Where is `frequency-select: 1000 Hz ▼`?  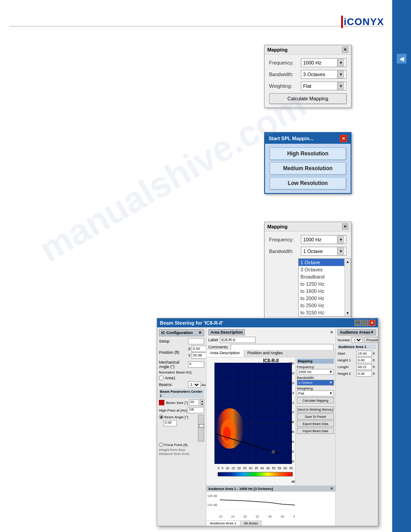
frequency-select: 1000 Hz ▼ is located at coordinates (324, 63).